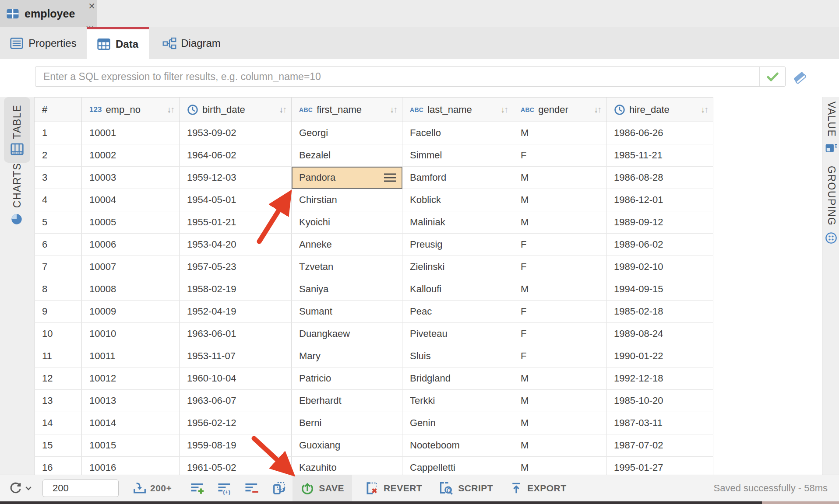 The height and width of the screenshot is (504, 839). I want to click on data-cell: 10009, so click(130, 312).